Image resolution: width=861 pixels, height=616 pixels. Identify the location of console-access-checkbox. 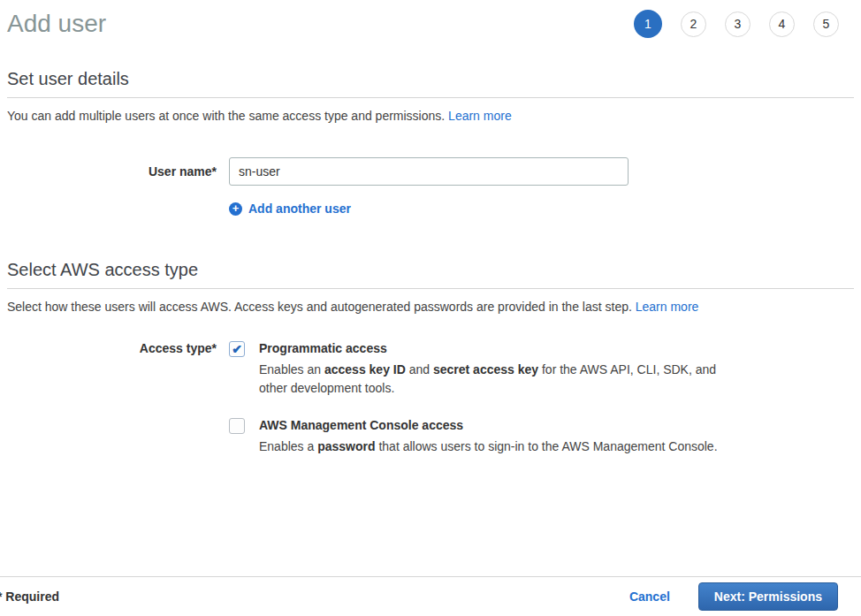
(237, 426).